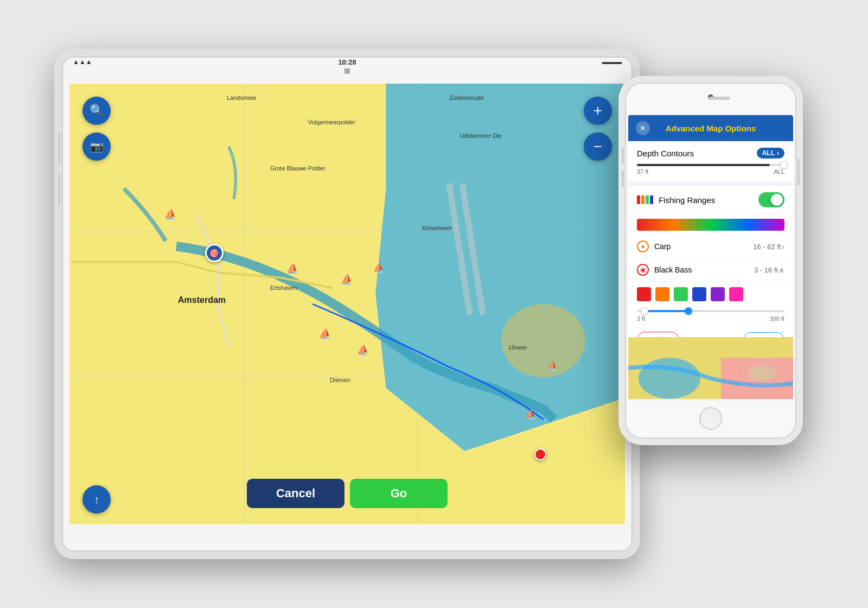 The height and width of the screenshot is (608, 868). What do you see at coordinates (518, 347) in the screenshot?
I see `map-label-ijmeer: IJmeer` at bounding box center [518, 347].